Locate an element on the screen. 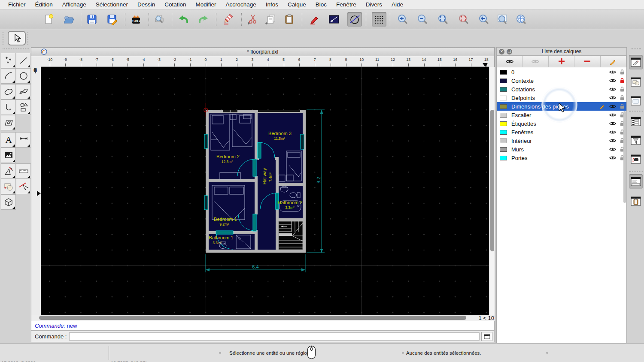 This screenshot has width=644, height=362. dock-library-browser-button is located at coordinates (636, 101).